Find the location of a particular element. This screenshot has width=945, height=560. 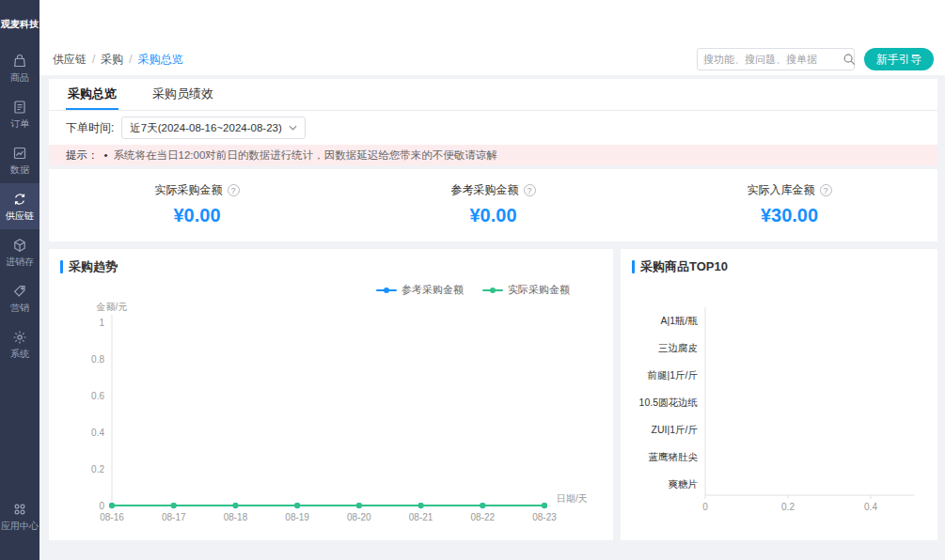

sidebar-nav: 商品 订单 数据 供应链 进销存 营销 is located at coordinates (20, 207).